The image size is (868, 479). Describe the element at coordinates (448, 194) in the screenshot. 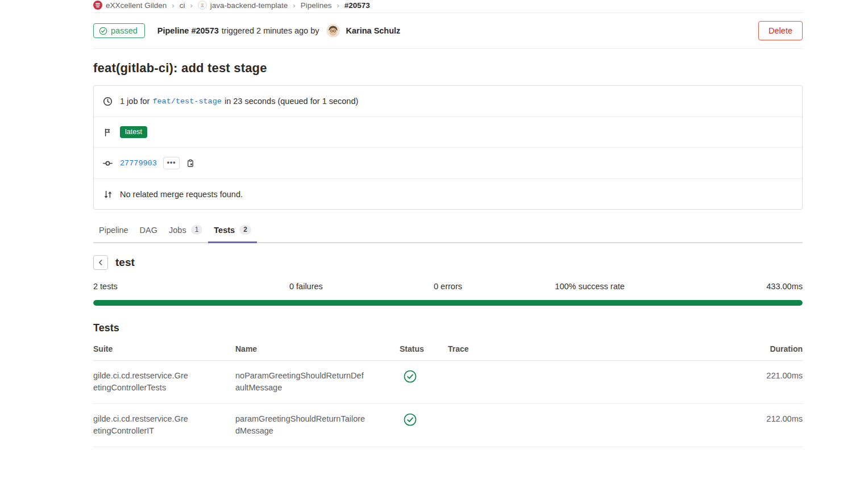

I see `merge-requests-row: No related merge requests found.` at that location.